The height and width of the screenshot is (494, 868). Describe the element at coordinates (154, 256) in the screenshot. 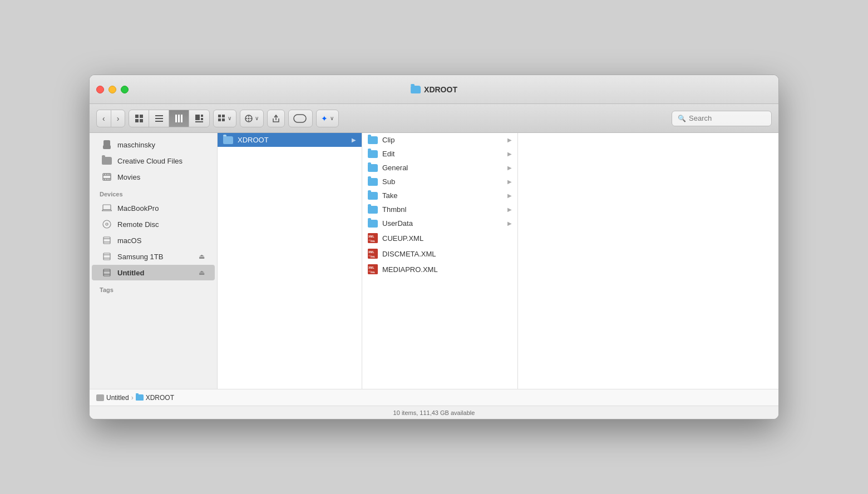

I see `sidebar-item-samsung: Samsung 1TB ⏏` at that location.